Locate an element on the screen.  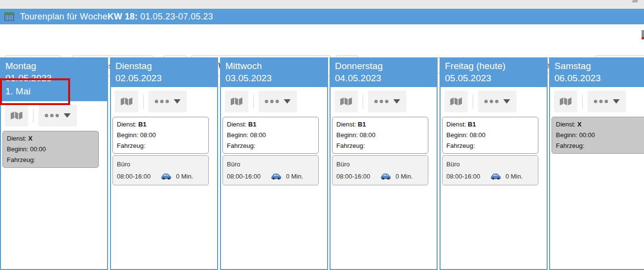
toolbar: Ändern Wochensicht KW 18: 01.05.23-07 is located at coordinates (322, 40).